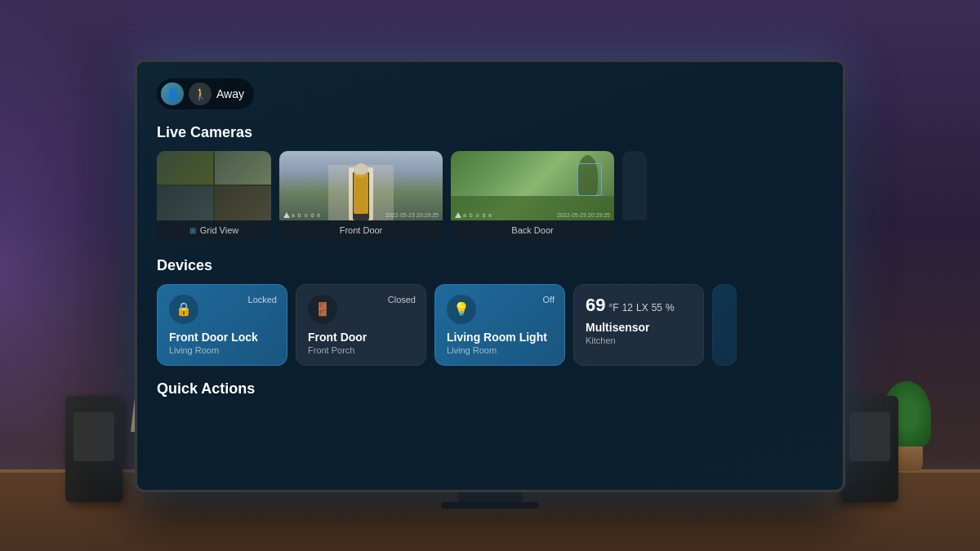  I want to click on sensor-device-name: Multisensor, so click(639, 327).